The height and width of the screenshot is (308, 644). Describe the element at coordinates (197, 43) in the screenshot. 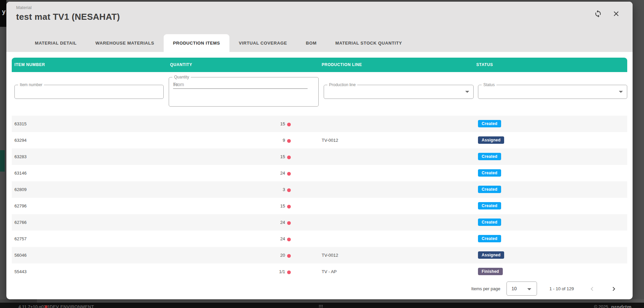

I see `tab-production-items: PRODUCTION ITEMS` at that location.